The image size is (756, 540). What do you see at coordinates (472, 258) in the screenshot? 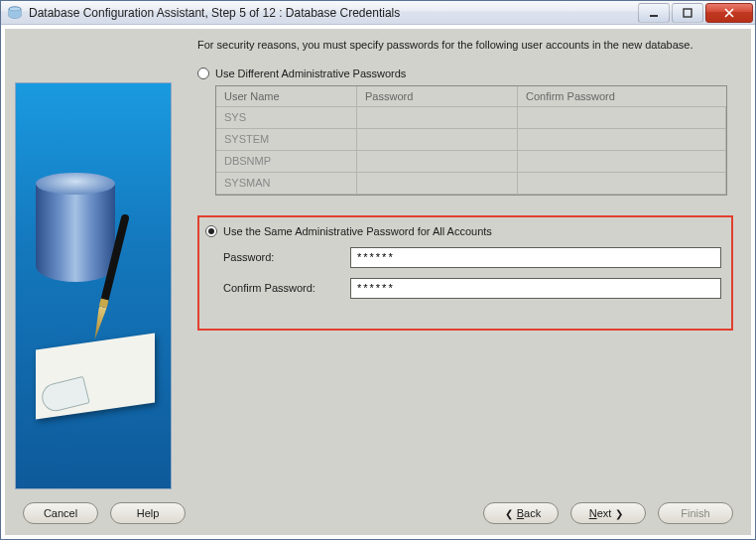
I see `password-row: Password:` at bounding box center [472, 258].